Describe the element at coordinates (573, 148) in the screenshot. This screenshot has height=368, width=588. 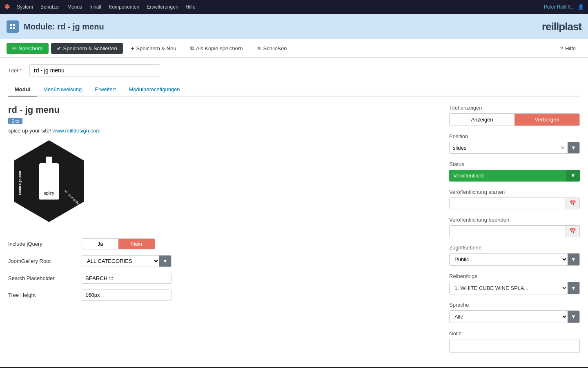
I see `position-arrow-button: ▼` at that location.